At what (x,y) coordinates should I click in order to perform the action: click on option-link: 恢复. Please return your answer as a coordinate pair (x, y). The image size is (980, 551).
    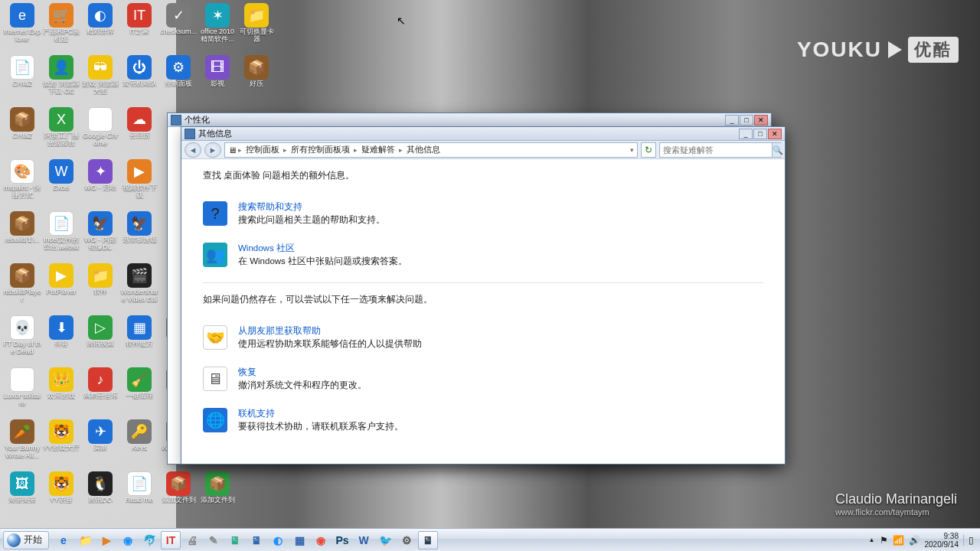
    Looking at the image, I should click on (247, 372).